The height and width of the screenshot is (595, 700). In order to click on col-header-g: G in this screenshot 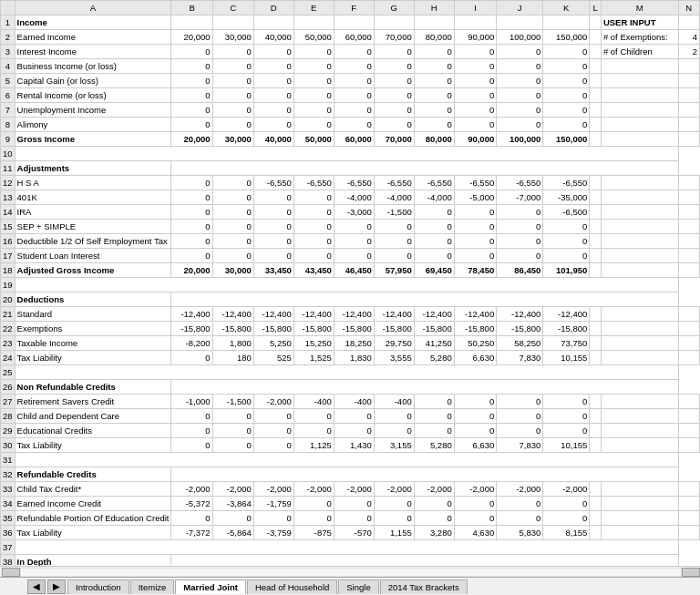, I will do `click(394, 8)`.